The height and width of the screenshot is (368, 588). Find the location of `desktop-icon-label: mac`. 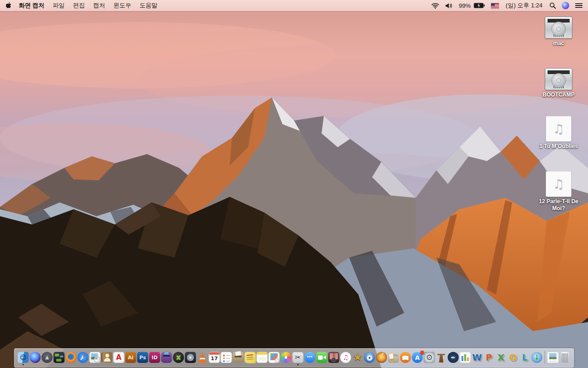

desktop-icon-label: mac is located at coordinates (559, 43).